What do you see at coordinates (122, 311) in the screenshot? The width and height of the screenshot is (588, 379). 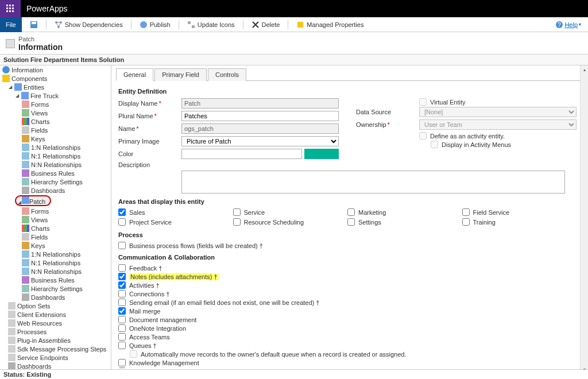 I see `mail-merge-checkbox` at bounding box center [122, 311].